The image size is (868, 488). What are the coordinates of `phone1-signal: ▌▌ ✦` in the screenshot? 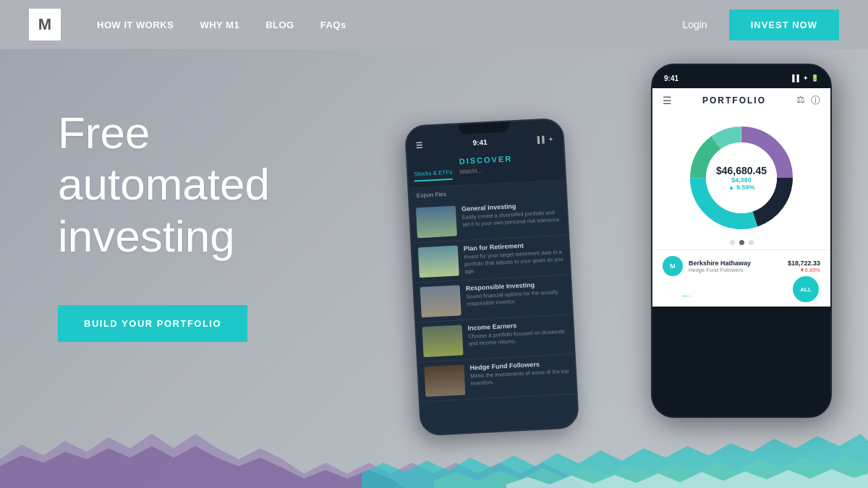 It's located at (546, 139).